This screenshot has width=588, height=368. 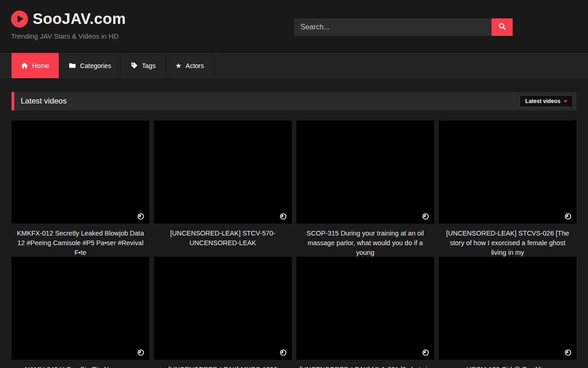 I want to click on video-title: [UNCENSORED-LEAK] STCV-570-UNCENSORED-LE…, so click(x=223, y=240).